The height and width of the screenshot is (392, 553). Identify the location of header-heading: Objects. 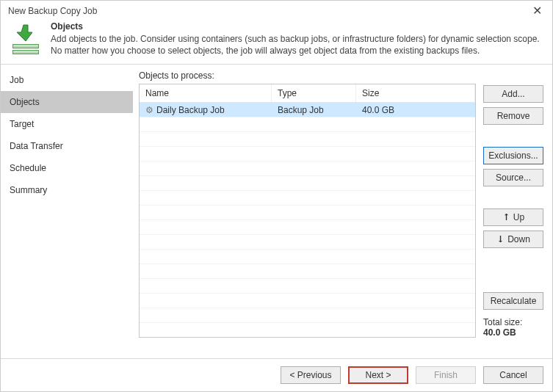
(298, 26).